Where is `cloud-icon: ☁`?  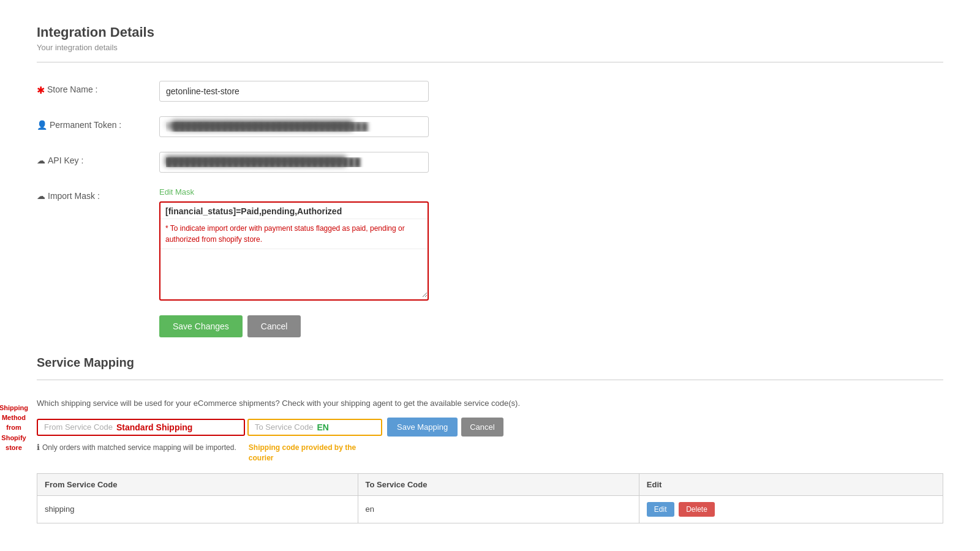
cloud-icon: ☁ is located at coordinates (41, 160).